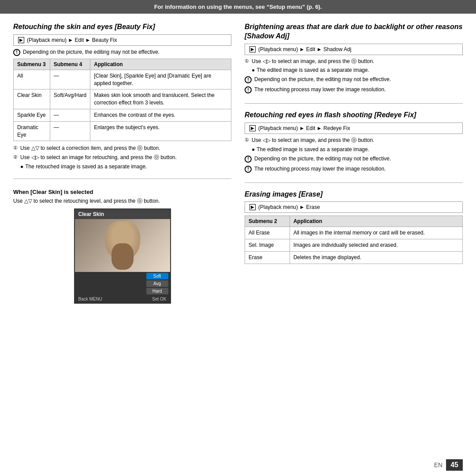 The width and height of the screenshot is (476, 476). Describe the element at coordinates (123, 256) in the screenshot. I see `camera-screen: Clear Skin Soft Avg Hard Back MENU Set O…` at that location.